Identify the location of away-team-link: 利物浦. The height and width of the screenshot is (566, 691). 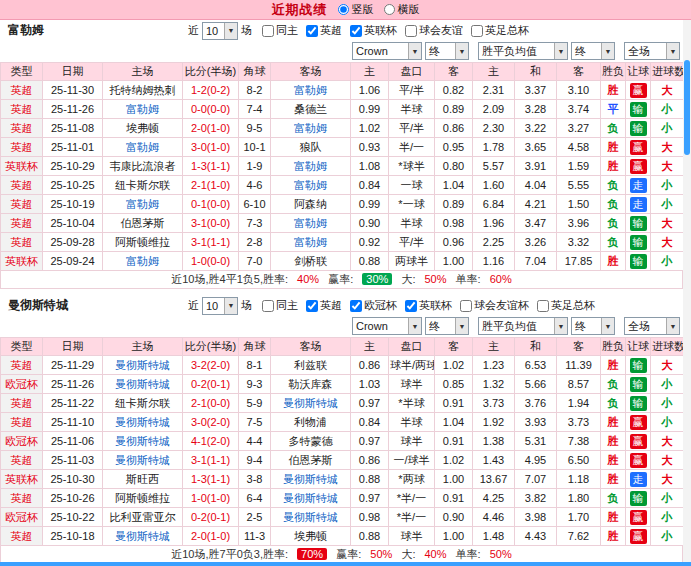
(311, 422).